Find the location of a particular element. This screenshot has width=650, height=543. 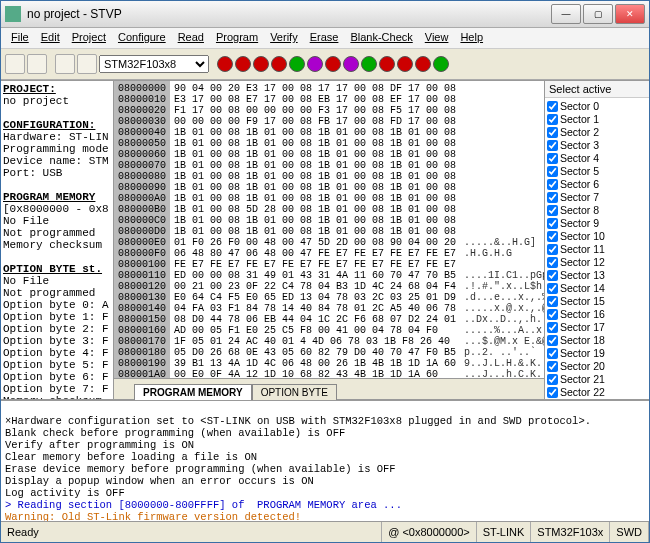

sector-item: Sector 11 is located at coordinates (597, 250).